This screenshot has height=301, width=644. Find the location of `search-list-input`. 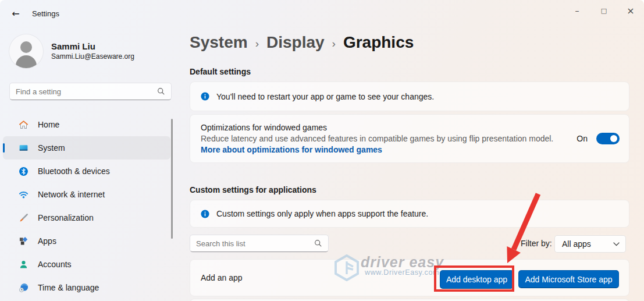

search-list-input is located at coordinates (252, 243).